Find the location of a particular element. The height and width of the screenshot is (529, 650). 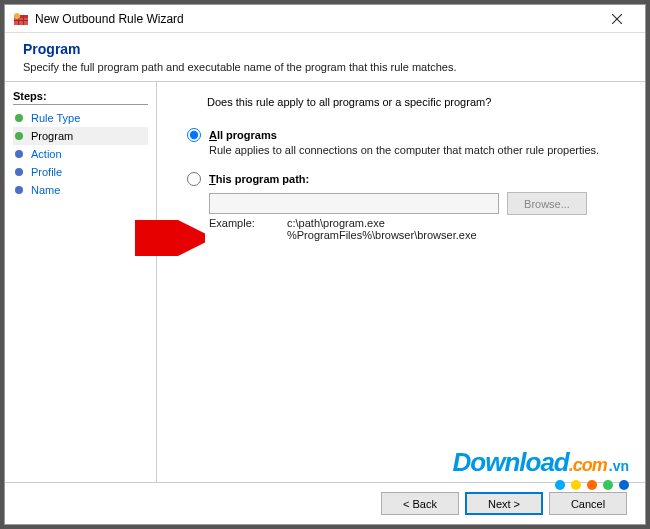

radio-all-programs: All programs is located at coordinates (407, 135).